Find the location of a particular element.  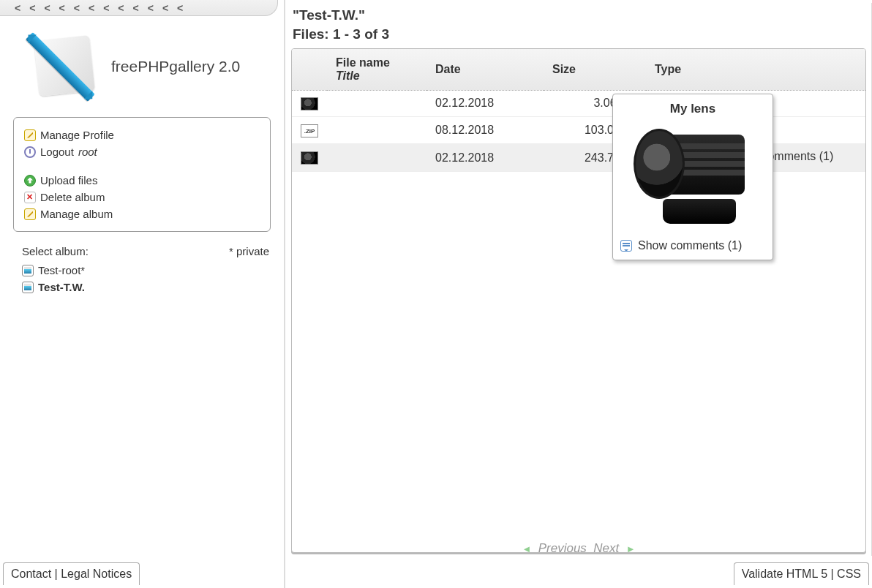

select-album-section: Select album: * private Test-root* Test-… is located at coordinates (146, 271).